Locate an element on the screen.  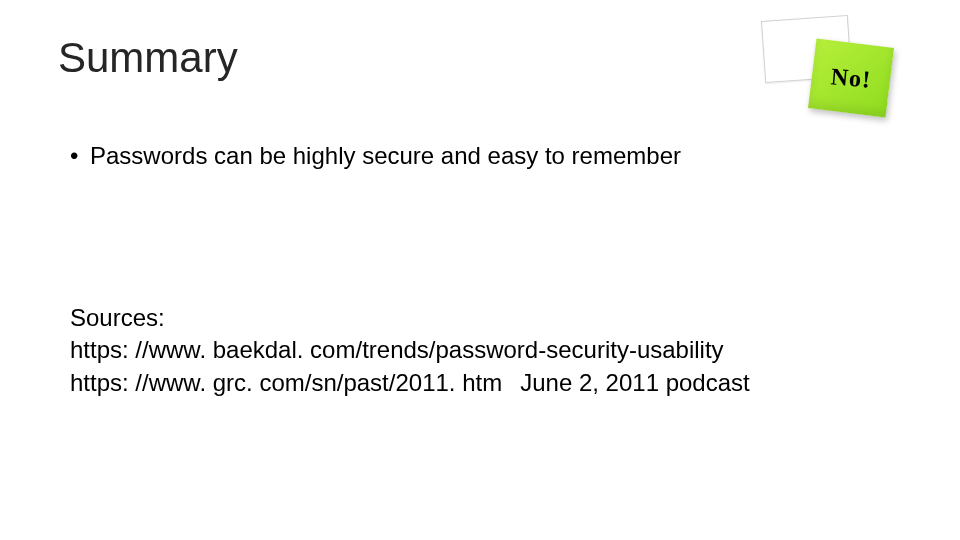
bullet-item: • Passwords can be highly secure and eas… is located at coordinates (376, 156).